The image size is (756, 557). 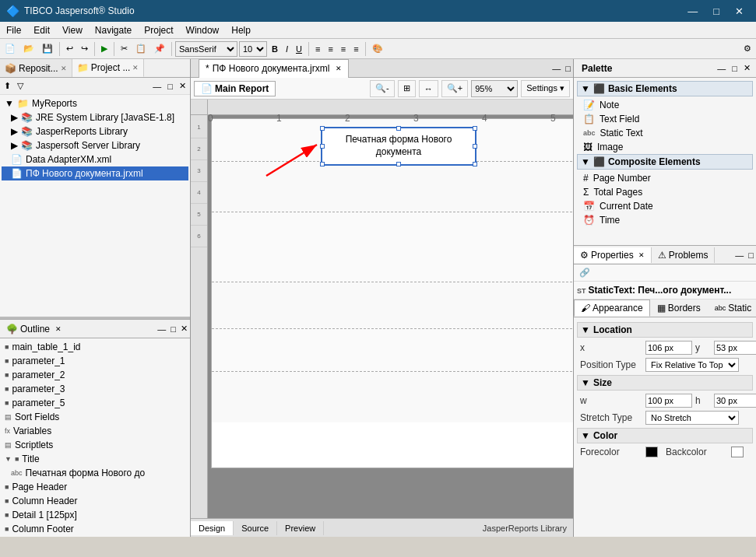 What do you see at coordinates (95, 205) in the screenshot?
I see `file-tree: ▼ 📁 MyReports ▶ 📚 JRE System Library [Ja…` at bounding box center [95, 205].